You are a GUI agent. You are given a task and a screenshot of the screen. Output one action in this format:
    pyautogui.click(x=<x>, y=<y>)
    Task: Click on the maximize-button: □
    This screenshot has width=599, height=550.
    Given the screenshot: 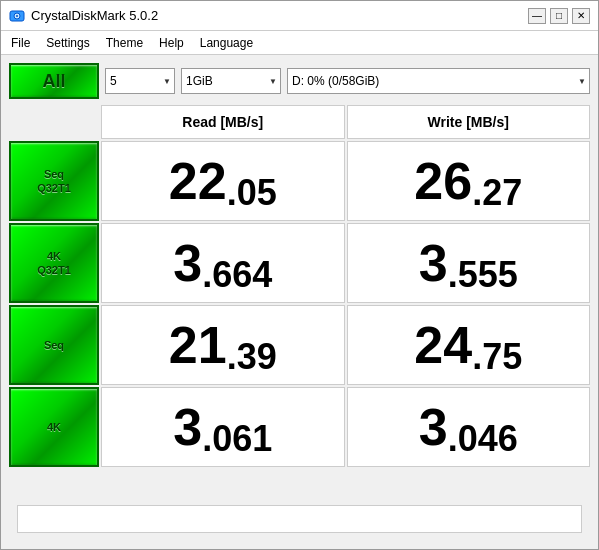 What is the action you would take?
    pyautogui.click(x=559, y=16)
    